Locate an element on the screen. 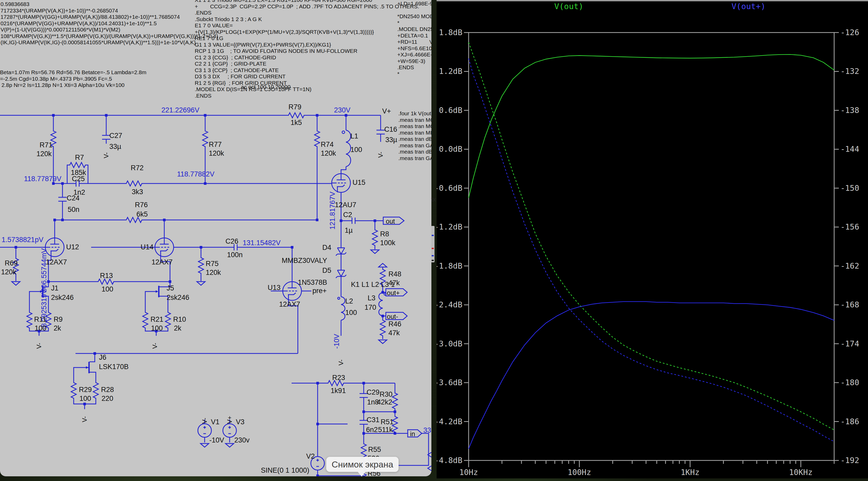 The height and width of the screenshot is (481, 868). ground-flipped-icon is located at coordinates (383, 265).